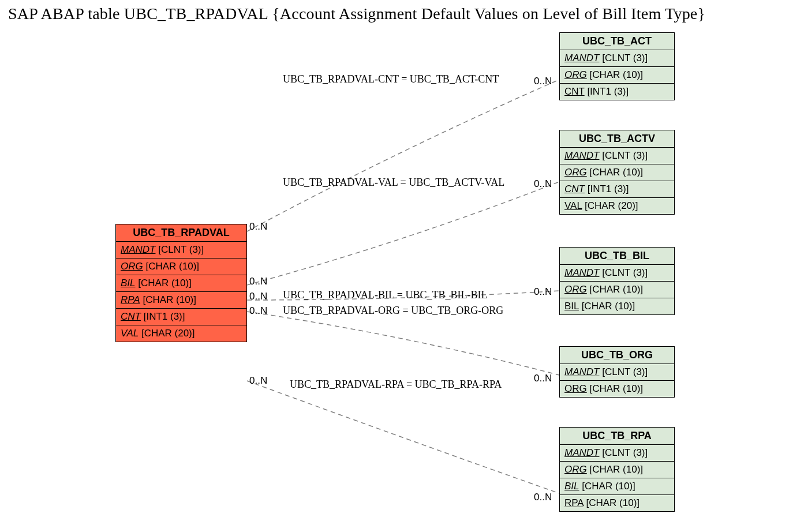 Image resolution: width=804 pixels, height=532 pixels. I want to click on join-label-bil: UBC_TB_RPADVAL-BIL = UBC_TB_BIL-BIL, so click(386, 295).